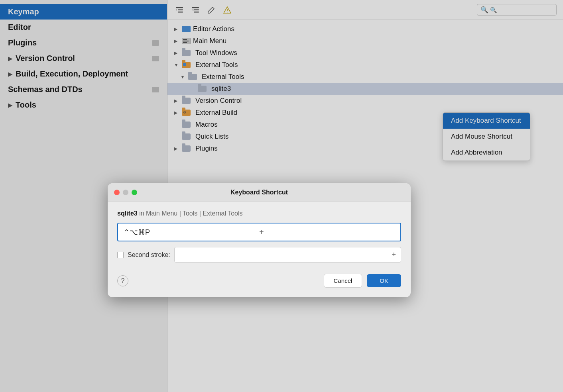 The width and height of the screenshot is (563, 392). Describe the element at coordinates (126, 192) in the screenshot. I see `minimize-button` at that location.